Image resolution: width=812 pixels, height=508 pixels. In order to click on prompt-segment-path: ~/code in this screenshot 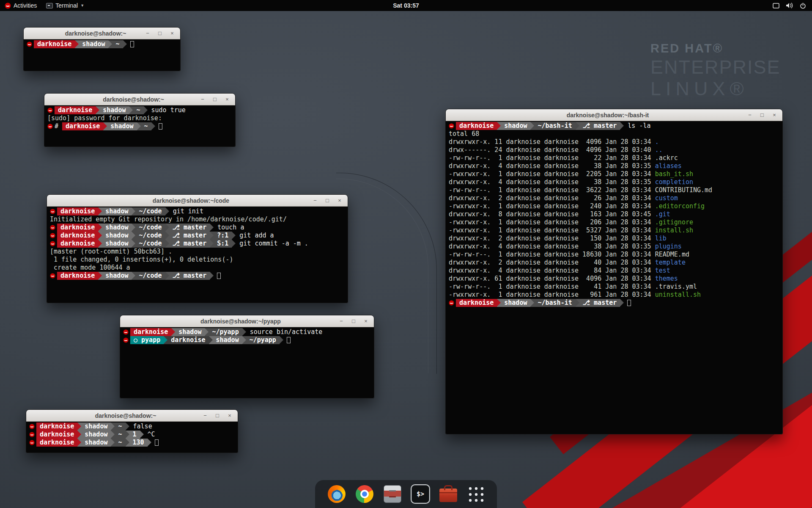, I will do `click(150, 212)`.